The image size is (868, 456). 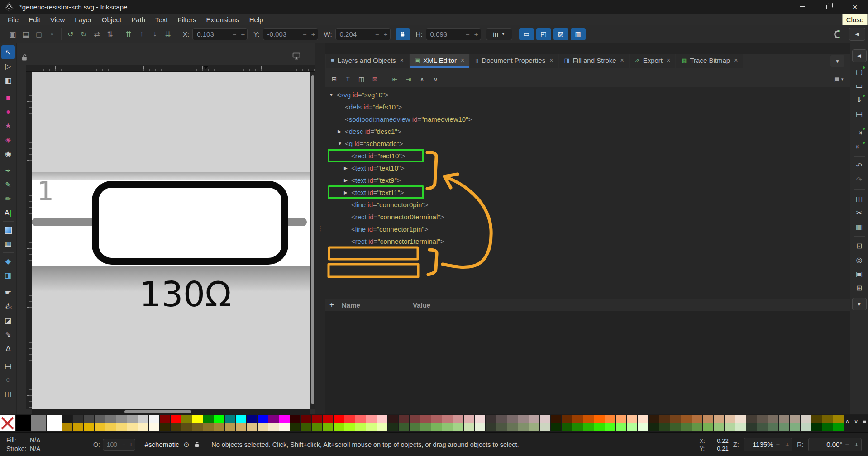 What do you see at coordinates (837, 34) in the screenshot?
I see `snap-toggle-icon` at bounding box center [837, 34].